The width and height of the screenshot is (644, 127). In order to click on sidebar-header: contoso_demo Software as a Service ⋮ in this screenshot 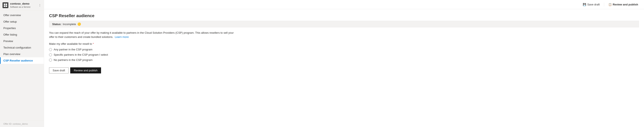, I will do `click(22, 5)`.